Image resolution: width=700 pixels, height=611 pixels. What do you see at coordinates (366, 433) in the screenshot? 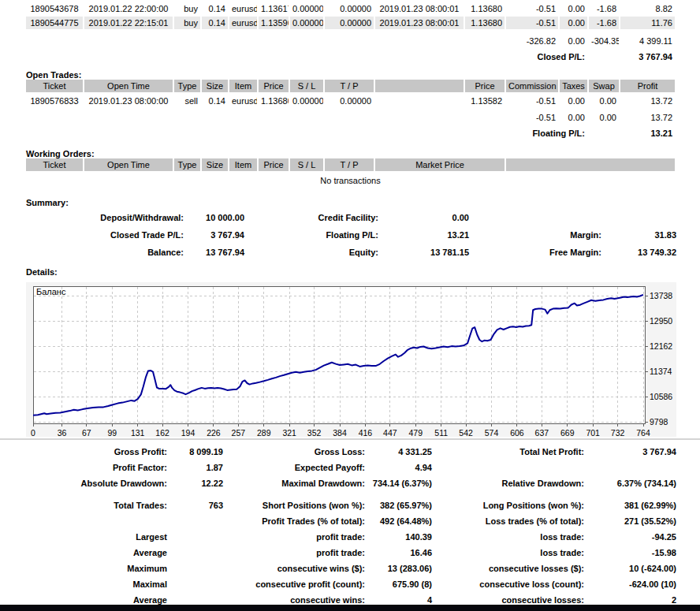
I see `svg-text: 416` at bounding box center [366, 433].